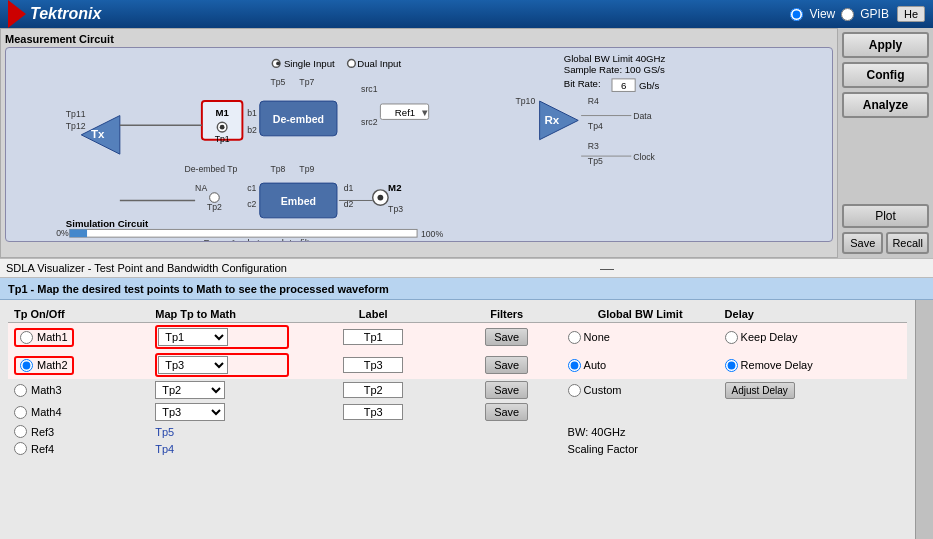 This screenshot has height=539, width=933. I want to click on global-bw-text: Global BW Limit 40GHz, so click(615, 58).